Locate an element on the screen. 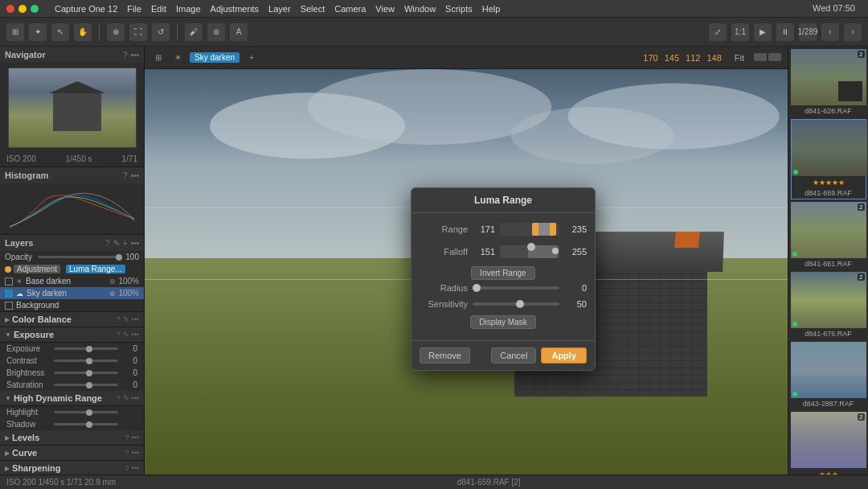  luma-range-badge: Luma Range... is located at coordinates (96, 269).